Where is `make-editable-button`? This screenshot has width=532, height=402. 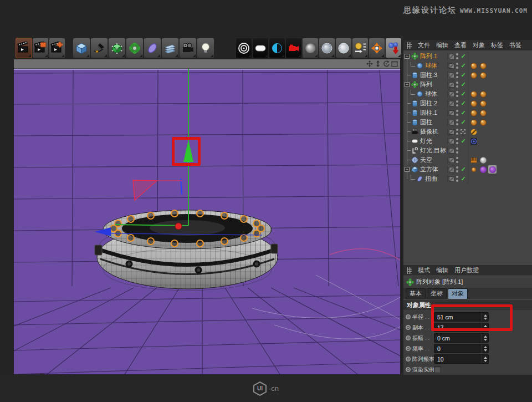 make-editable-button is located at coordinates (117, 48).